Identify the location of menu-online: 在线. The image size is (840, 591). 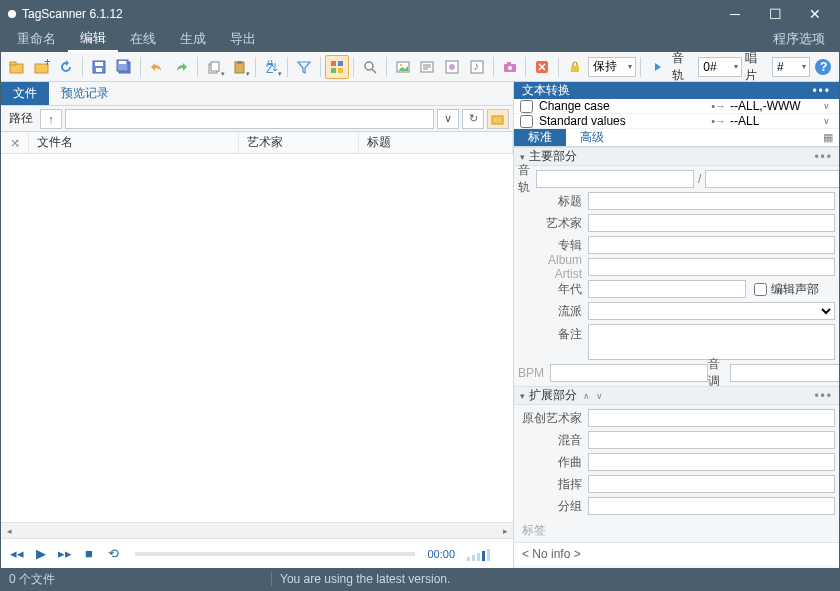
(143, 39).